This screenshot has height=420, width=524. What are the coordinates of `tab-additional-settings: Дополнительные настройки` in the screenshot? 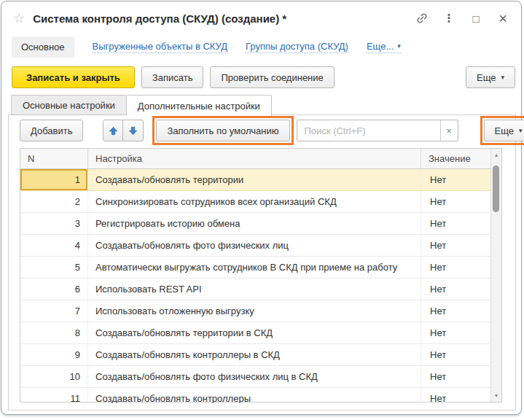 It's located at (199, 105).